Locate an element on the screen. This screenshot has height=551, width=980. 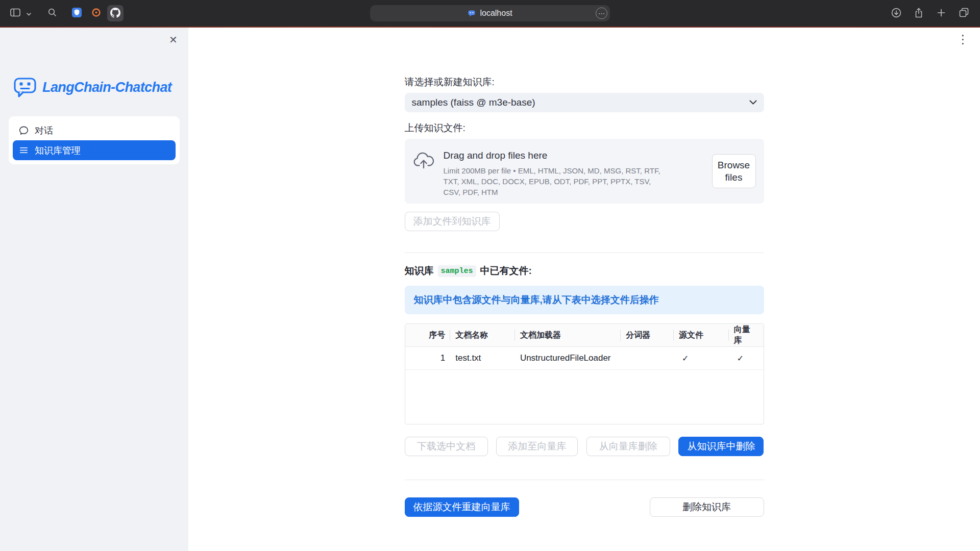
sidebar-panel-icon is located at coordinates (15, 13).